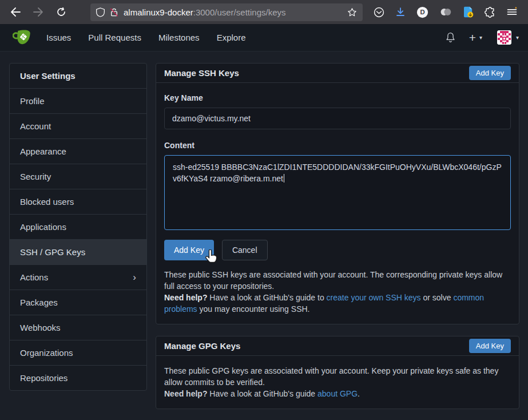 Image resolution: width=528 pixels, height=420 pixels. I want to click on ssh-description-text: These public SSH keys are associated wit…, so click(333, 280).